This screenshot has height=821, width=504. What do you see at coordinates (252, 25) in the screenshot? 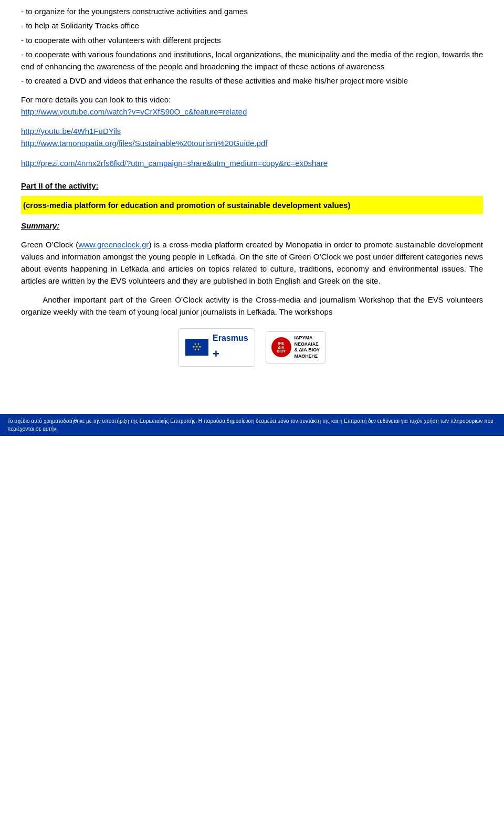
I see `list-item: - to help at Solidarity Tracks office` at bounding box center [252, 25].